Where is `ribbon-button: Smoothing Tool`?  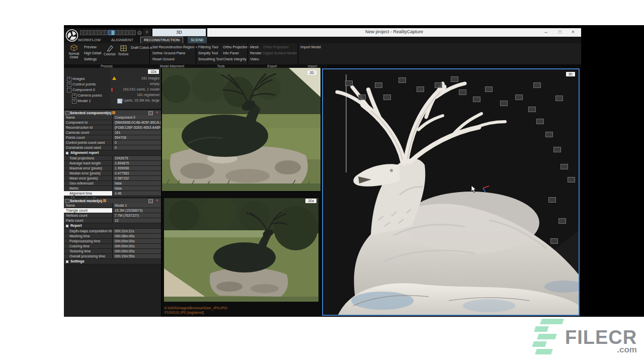
ribbon-button: Smoothing Tool is located at coordinates (210, 59).